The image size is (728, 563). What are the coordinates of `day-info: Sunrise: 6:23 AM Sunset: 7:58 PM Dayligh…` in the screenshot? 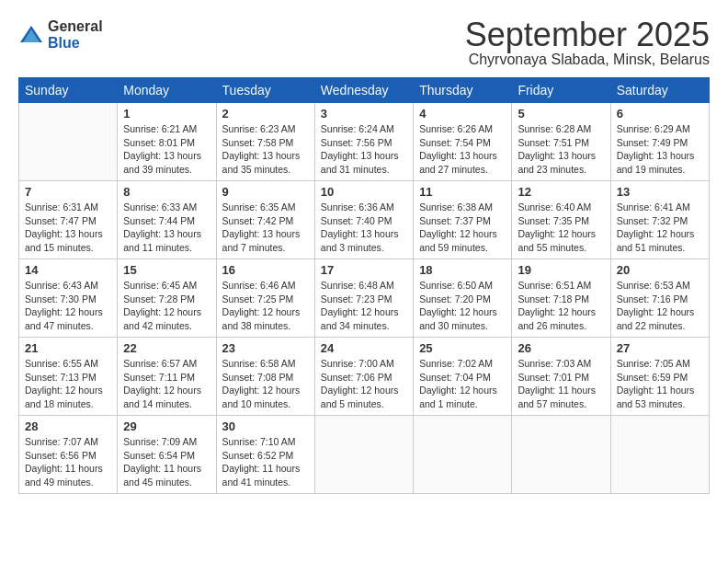 It's located at (266, 149).